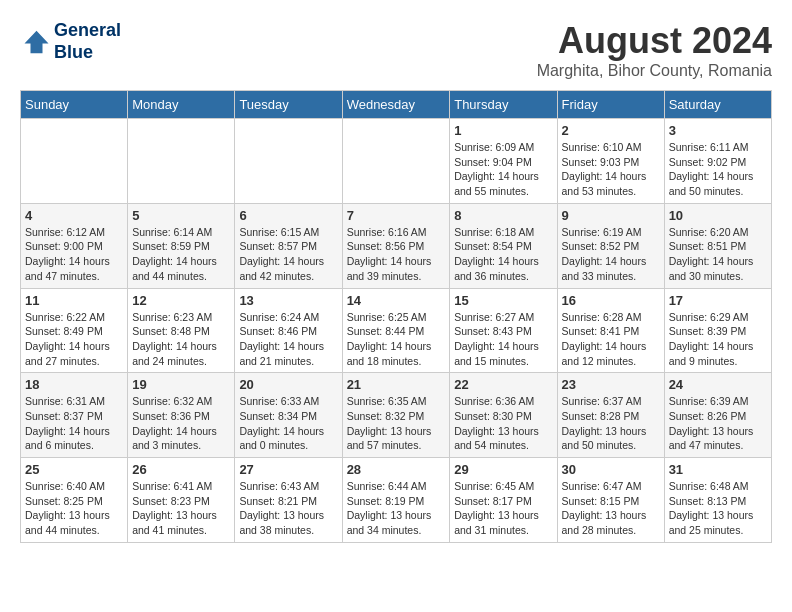  I want to click on day-number: 22, so click(503, 384).